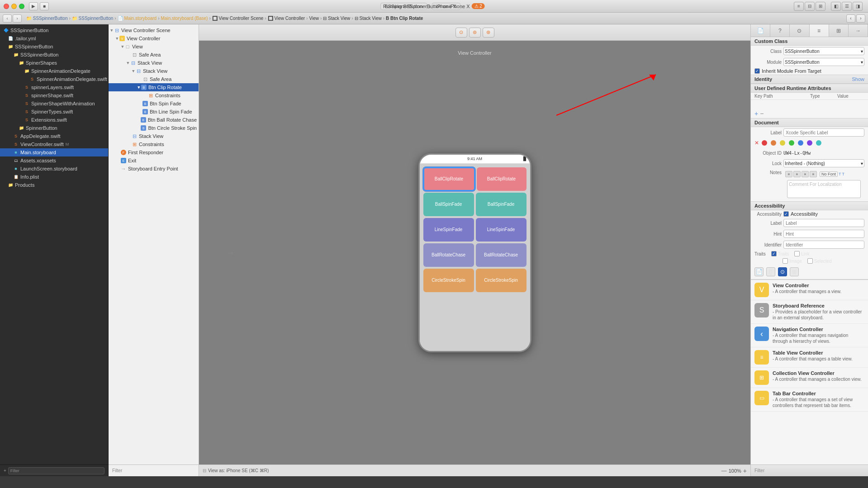 The width and height of the screenshot is (868, 488). What do you see at coordinates (847, 6) in the screenshot?
I see `debug-toggle: ☰` at bounding box center [847, 6].